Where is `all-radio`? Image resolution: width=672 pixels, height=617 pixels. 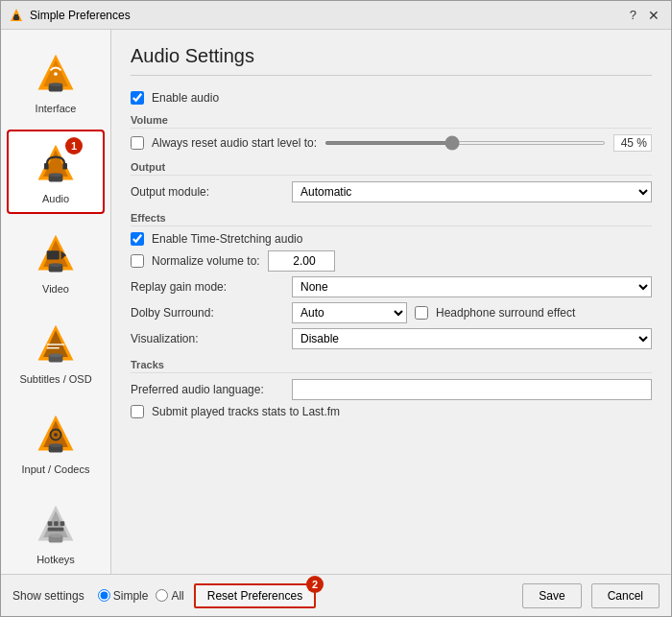 all-radio is located at coordinates (161, 595).